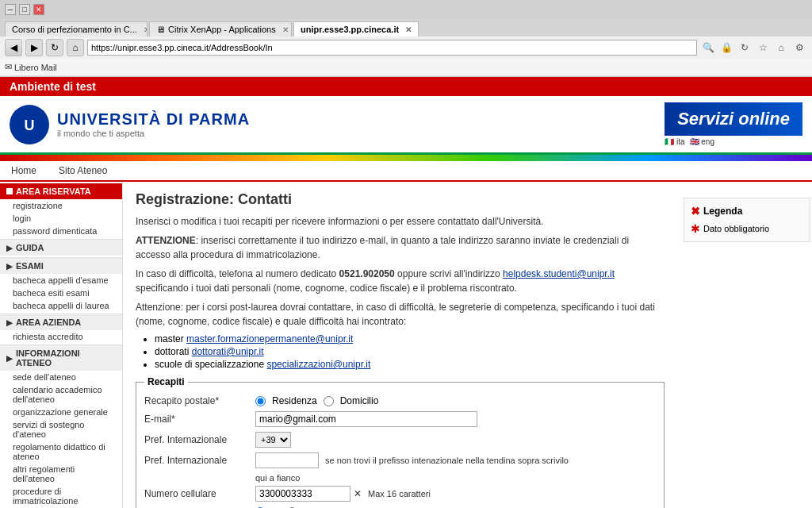 The image size is (812, 508). I want to click on red-star-icon: ✱, so click(695, 229).